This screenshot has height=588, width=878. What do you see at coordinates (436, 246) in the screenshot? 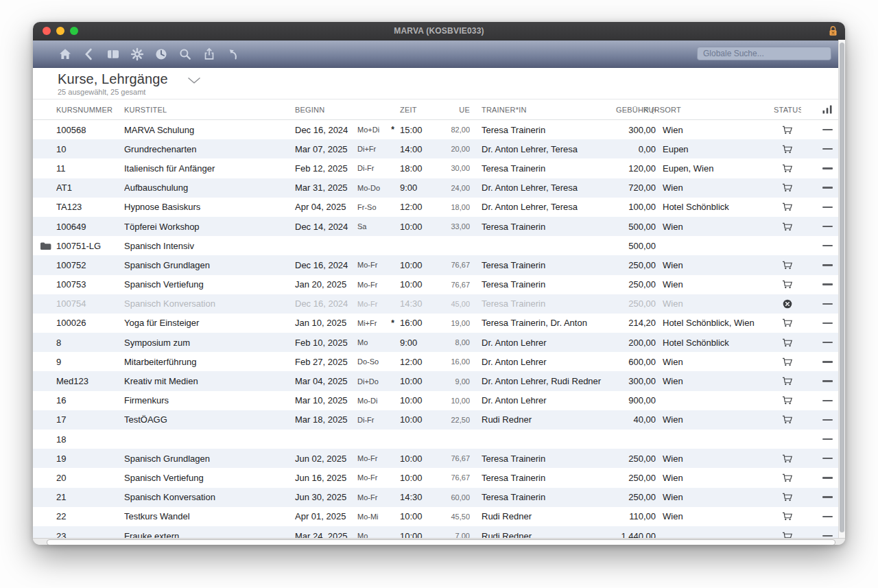
I see `table-row: 100751-LG Spanisch Intensiv 500,00` at bounding box center [436, 246].